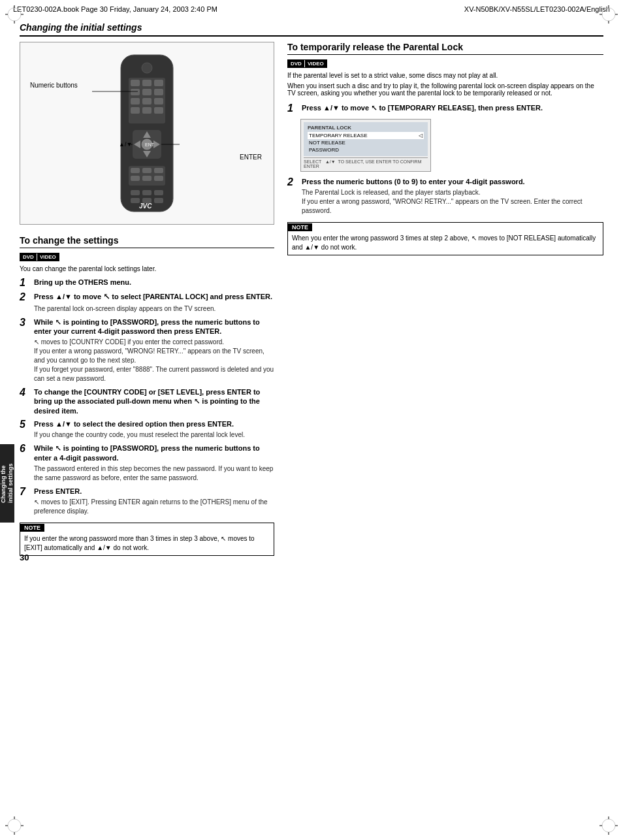 This screenshot has width=623, height=840. I want to click on screen-footer: SELECT ▲/▼ TO SELECT, USE ENTER TO CONFI…, so click(366, 163).